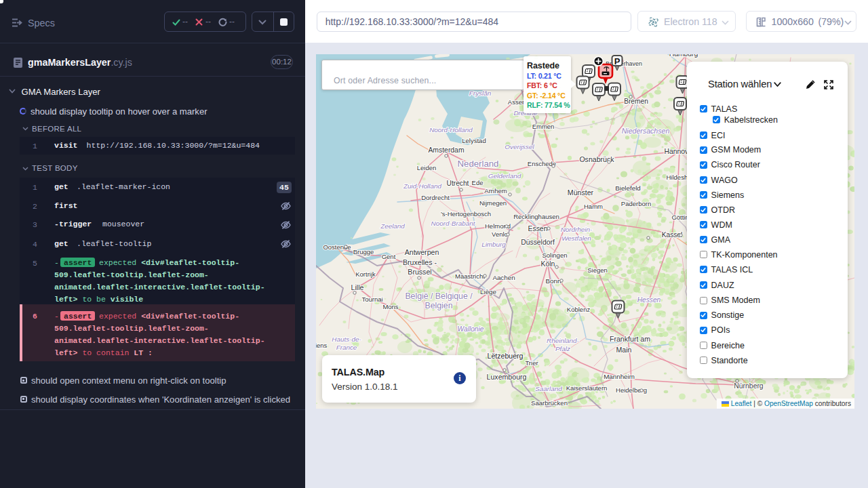 The image size is (868, 488). Describe the element at coordinates (446, 150) in the screenshot. I see `svg-text: Amsterdam` at that location.